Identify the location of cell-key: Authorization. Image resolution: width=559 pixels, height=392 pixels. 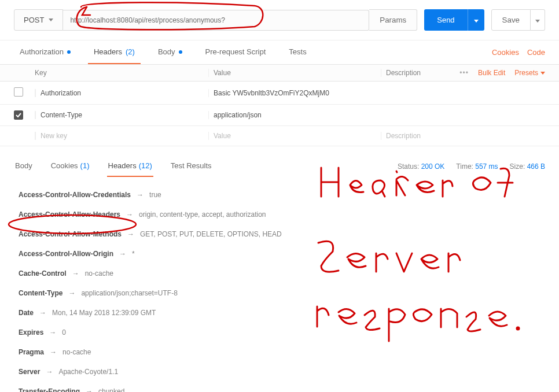
(122, 93).